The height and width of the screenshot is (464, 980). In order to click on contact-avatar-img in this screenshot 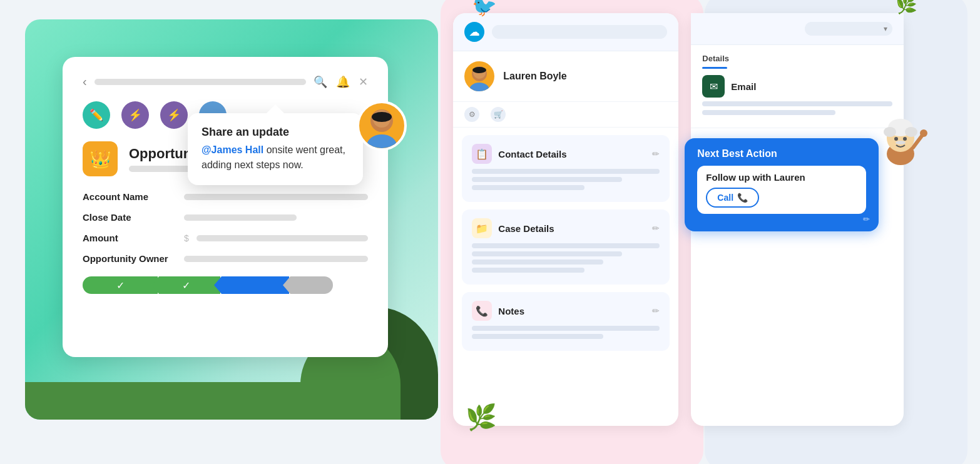, I will do `click(479, 76)`.